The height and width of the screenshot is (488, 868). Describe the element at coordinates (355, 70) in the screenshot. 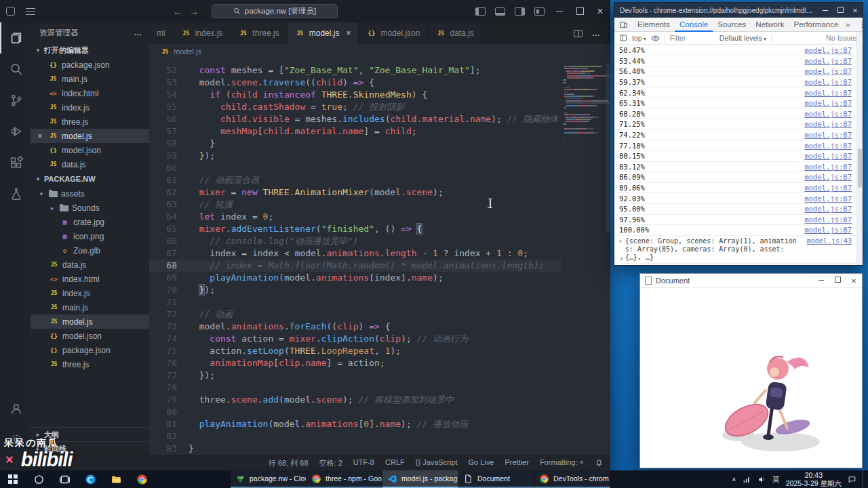

I see `code-line: 52 const meshes = ["Zoe_Base_Mat", "Zoe_…` at that location.